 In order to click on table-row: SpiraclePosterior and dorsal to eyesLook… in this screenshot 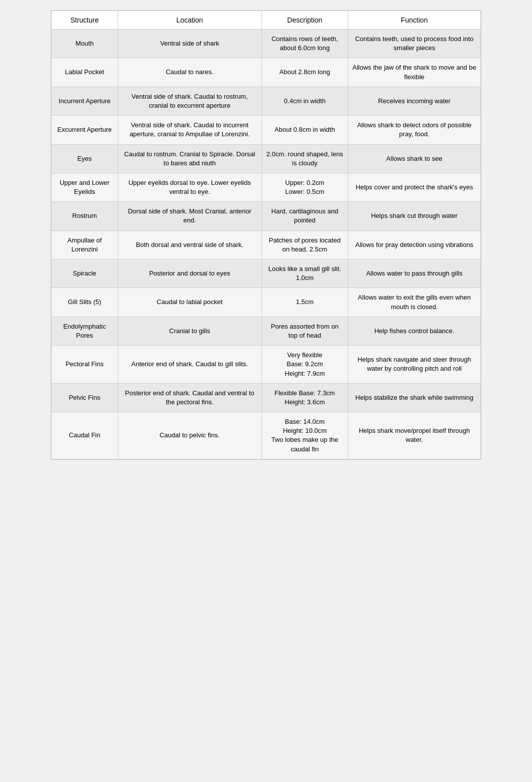, I will do `click(267, 274)`.